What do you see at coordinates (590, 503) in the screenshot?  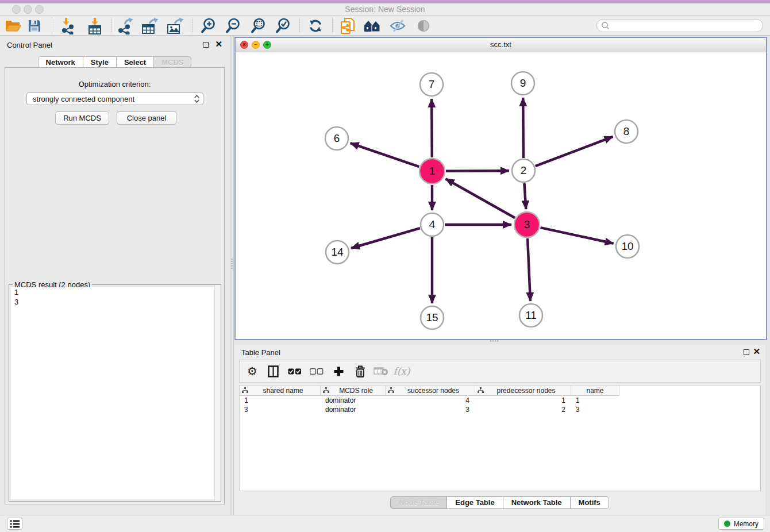 I see `tab-motifs: Motifs` at bounding box center [590, 503].